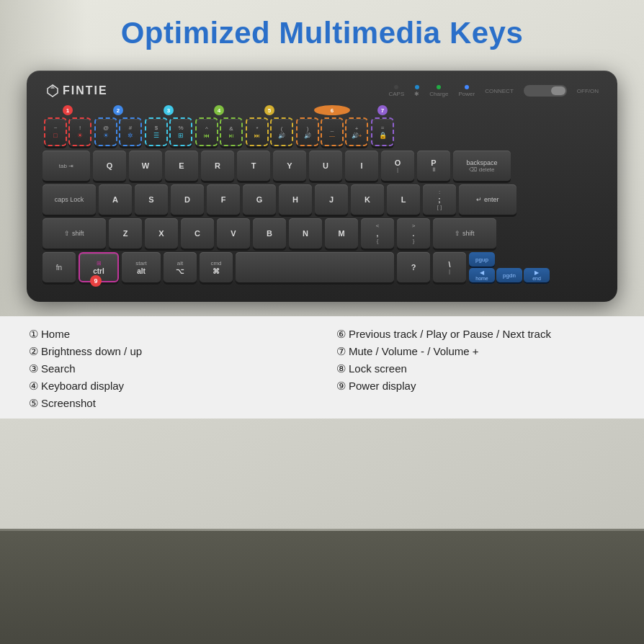 The image size is (644, 644). I want to click on info-item-3: ③ Search, so click(176, 369).